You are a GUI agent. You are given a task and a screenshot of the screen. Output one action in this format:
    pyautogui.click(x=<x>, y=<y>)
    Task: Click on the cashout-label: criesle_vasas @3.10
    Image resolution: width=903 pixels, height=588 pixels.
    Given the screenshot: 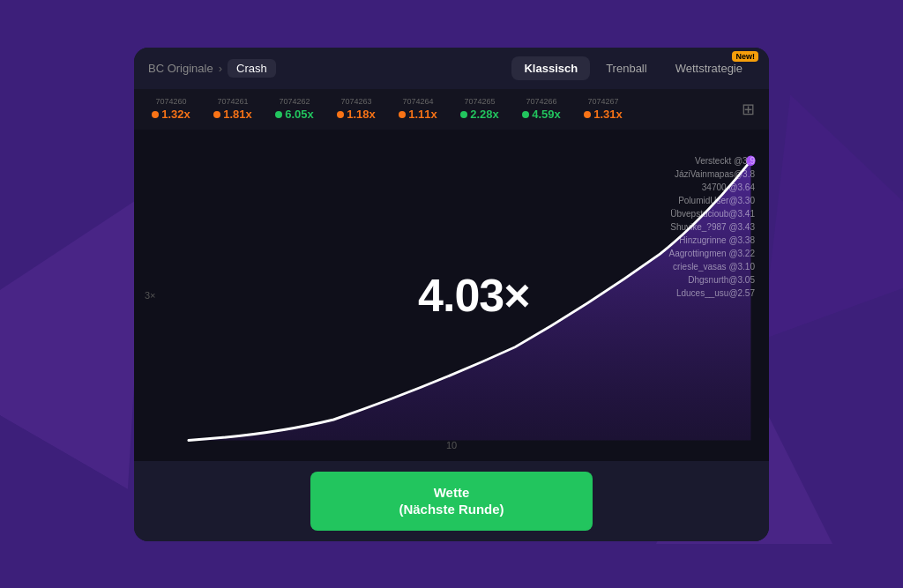 What is the action you would take?
    pyautogui.click(x=713, y=266)
    